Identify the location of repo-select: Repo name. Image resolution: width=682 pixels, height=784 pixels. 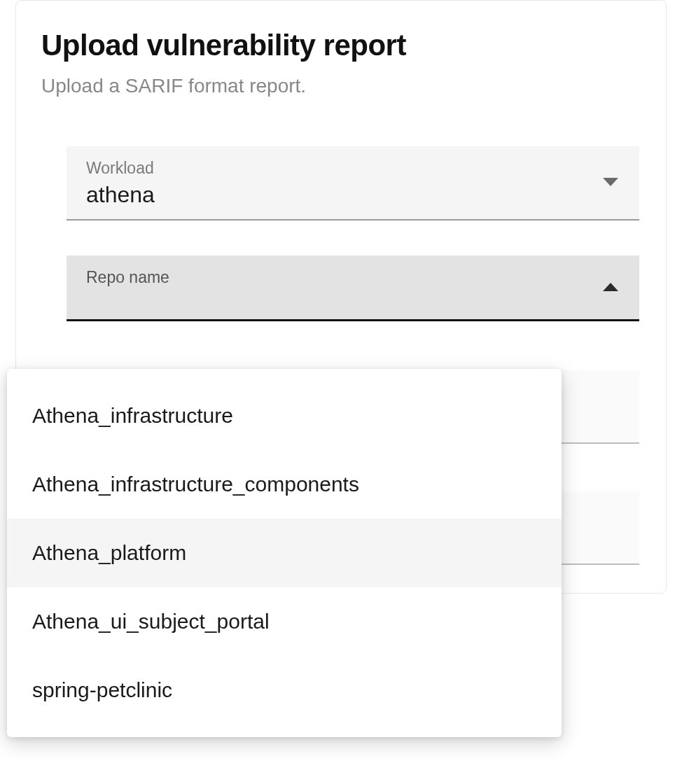
(353, 288).